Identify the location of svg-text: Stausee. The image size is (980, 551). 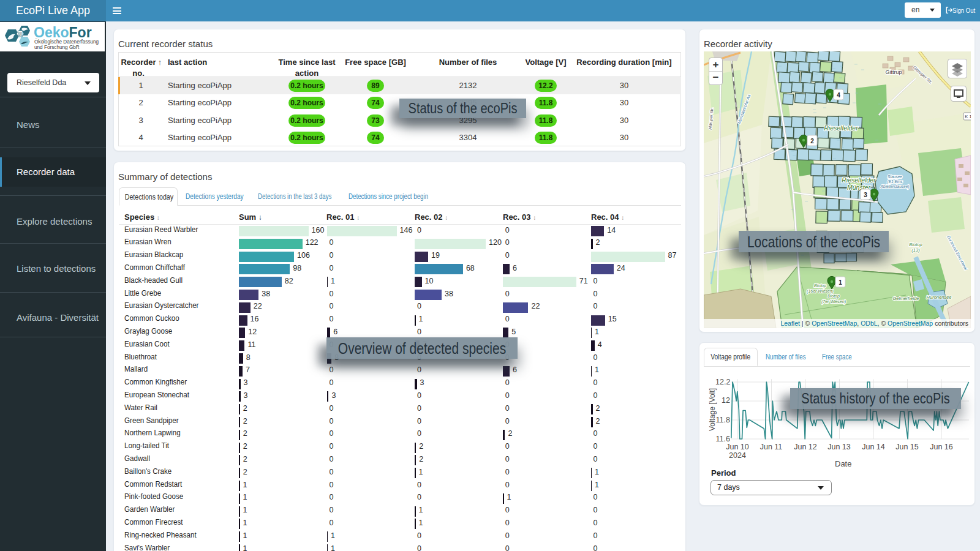
(895, 176).